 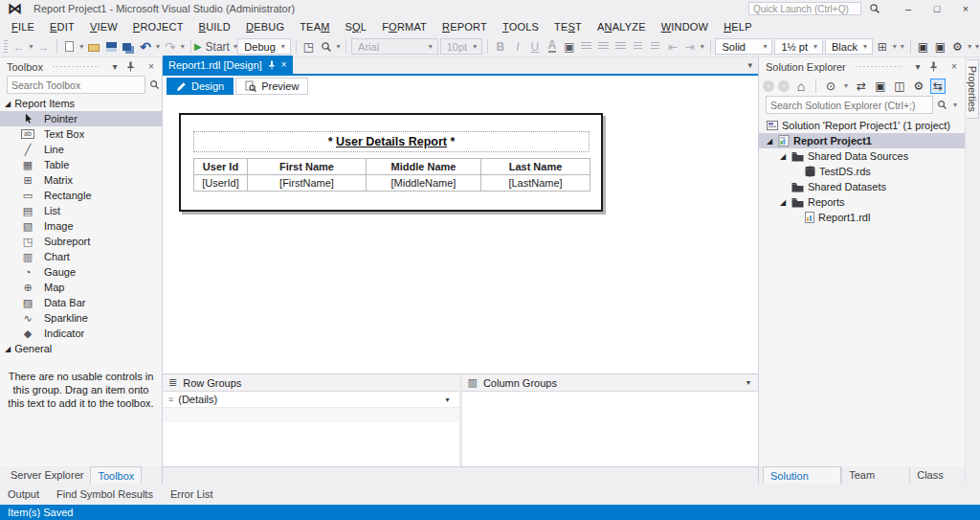 What do you see at coordinates (521, 27) in the screenshot?
I see `menu-item-tools: TOOLS` at bounding box center [521, 27].